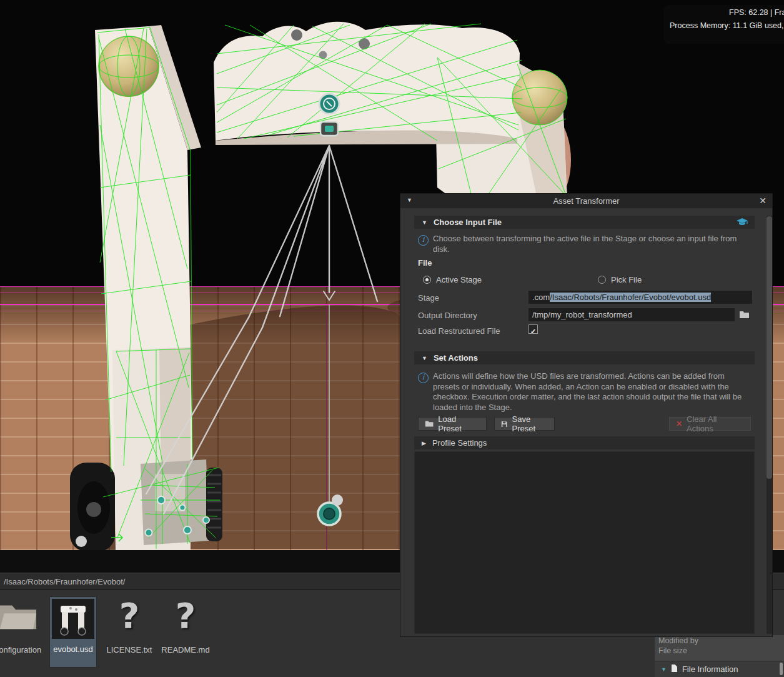 The image size is (784, 677). Describe the element at coordinates (456, 358) in the screenshot. I see `section-title: Set Actions` at that location.